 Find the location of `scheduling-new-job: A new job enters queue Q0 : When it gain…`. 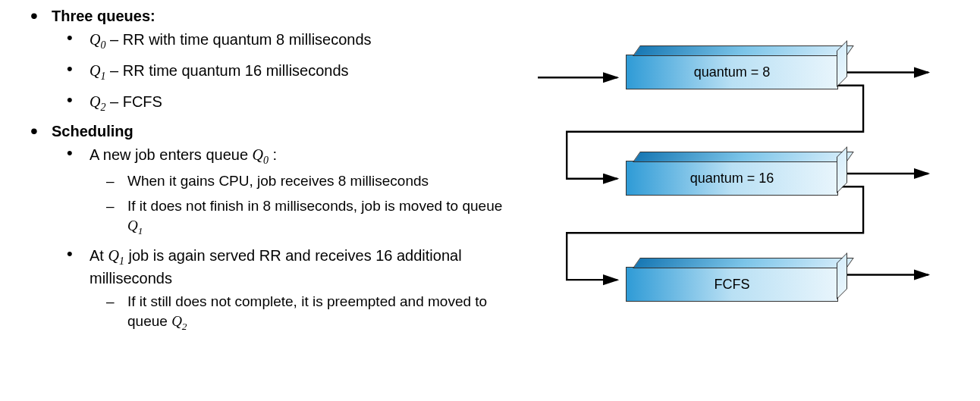

scheduling-new-job: A new job enters queue Q0 : When it gain… is located at coordinates (287, 191).